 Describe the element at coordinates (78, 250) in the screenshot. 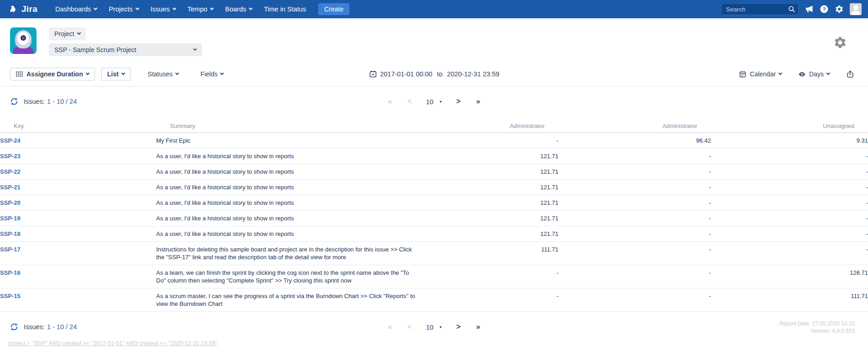

I see `issue-key-cell: SSP-17` at that location.